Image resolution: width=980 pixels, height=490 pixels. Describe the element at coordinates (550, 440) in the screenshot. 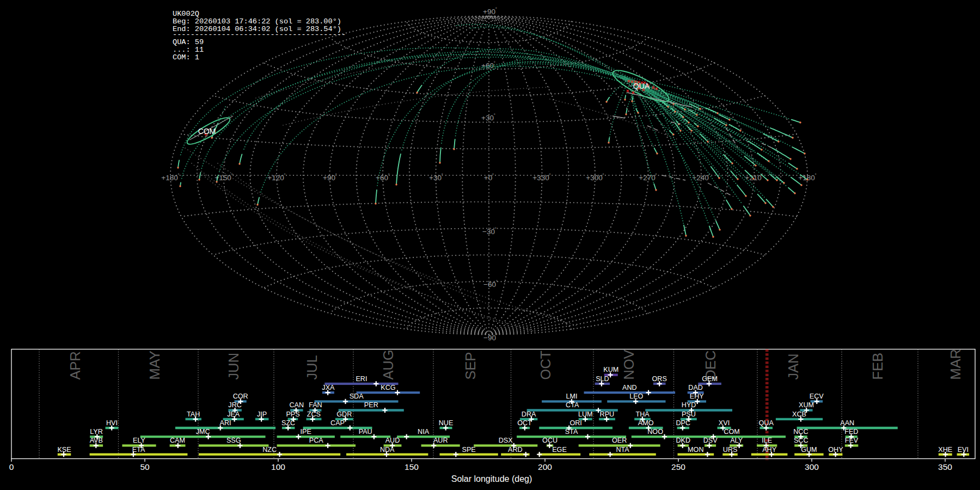

I see `svg-text: OCU` at that location.